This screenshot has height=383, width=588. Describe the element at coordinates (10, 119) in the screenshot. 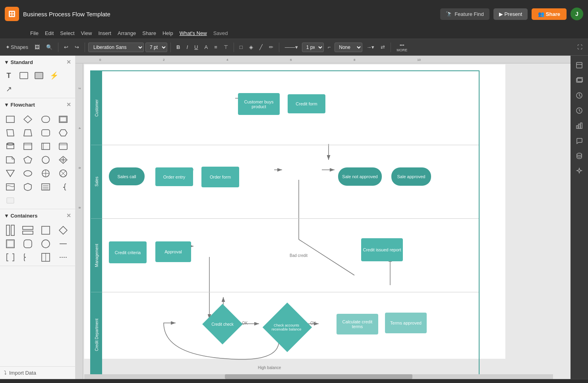

I see `fc-rect` at that location.